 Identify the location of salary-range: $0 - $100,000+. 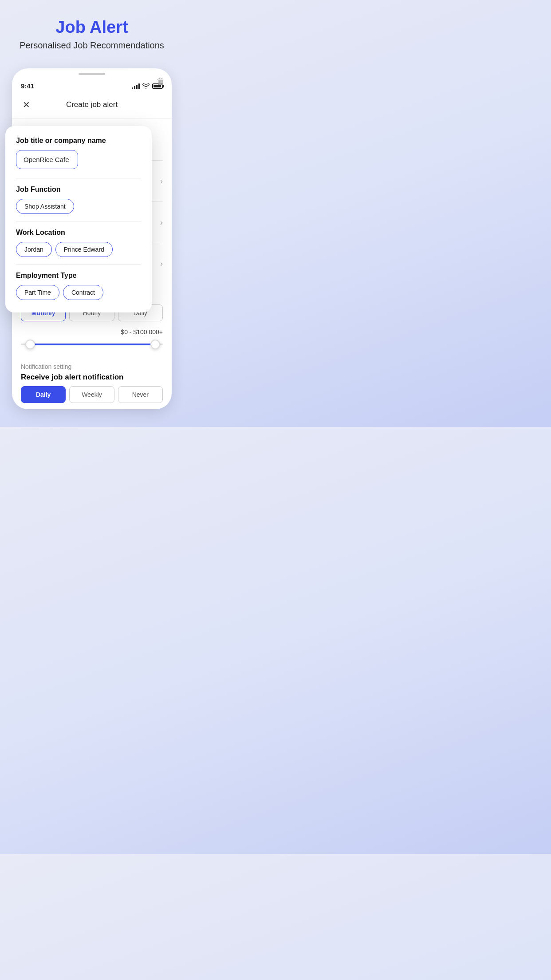
(92, 332).